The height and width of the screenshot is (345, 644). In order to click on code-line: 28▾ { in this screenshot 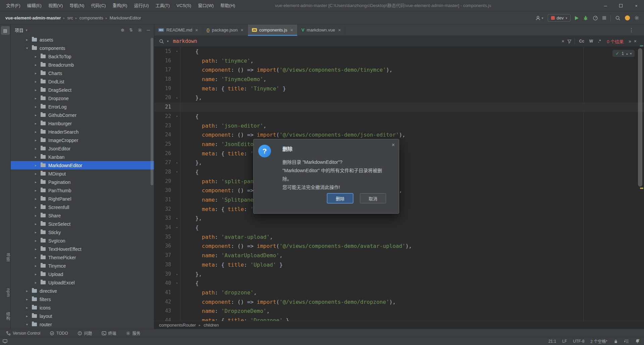, I will do `click(399, 172)`.